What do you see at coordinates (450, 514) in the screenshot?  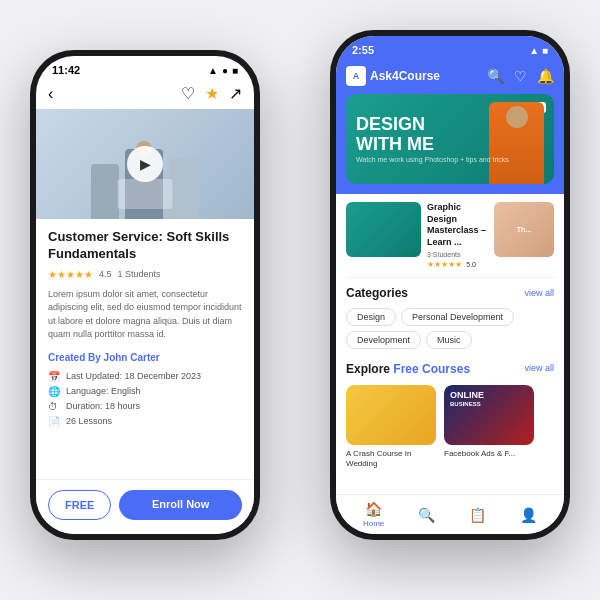 I see `bottom-navigation: 🏠 Home 🔍 📋 👤` at bounding box center [450, 514].